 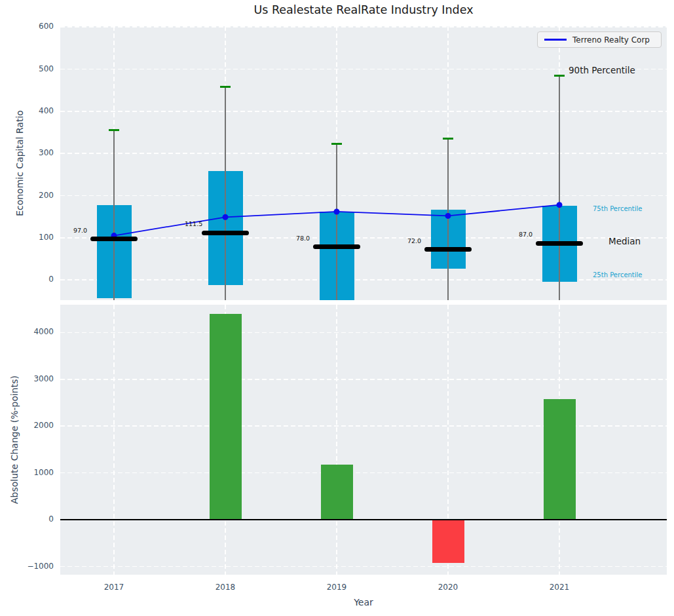 What do you see at coordinates (337, 492) in the screenshot?
I see `change-bar-2019` at bounding box center [337, 492].